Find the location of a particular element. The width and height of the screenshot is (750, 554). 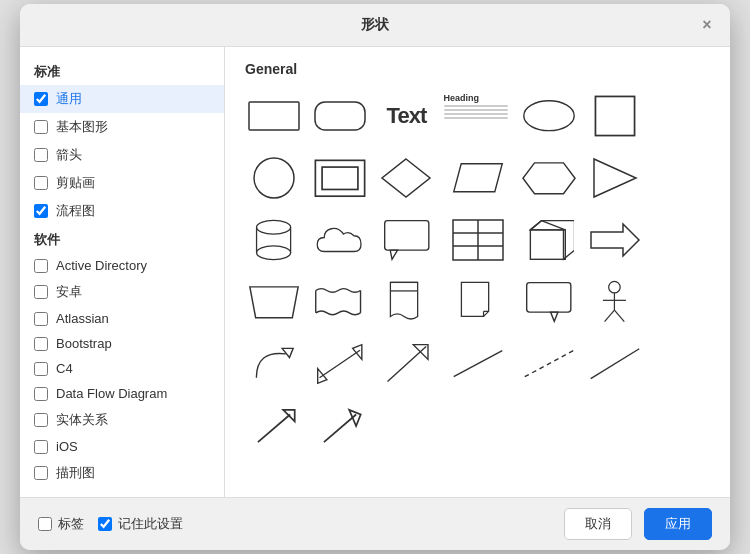

sidebar-checkbox-flowchart is located at coordinates (41, 211).